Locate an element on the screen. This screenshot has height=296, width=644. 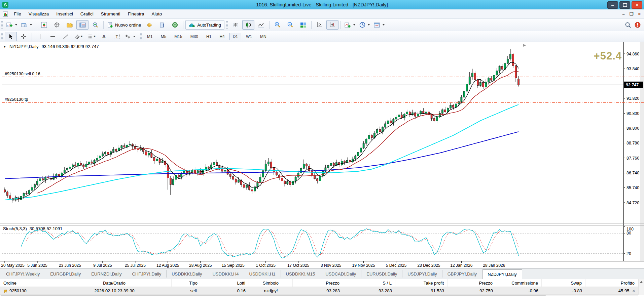
scroll-up-icon is located at coordinates (641, 282).